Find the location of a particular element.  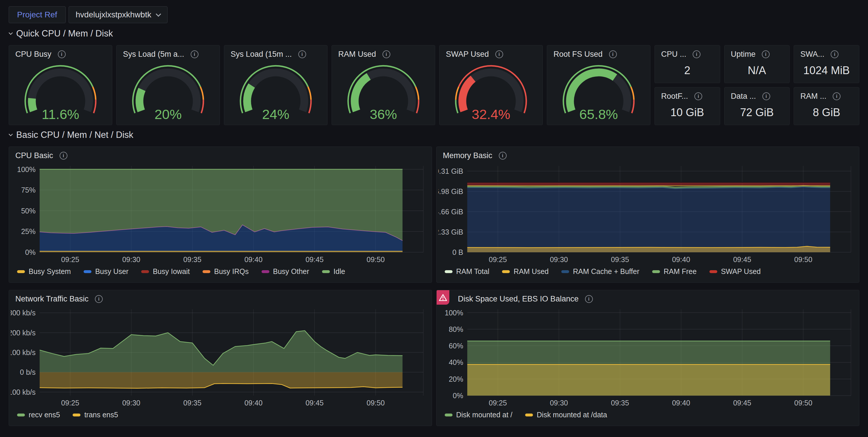

svg-text: 0% is located at coordinates (30, 252).